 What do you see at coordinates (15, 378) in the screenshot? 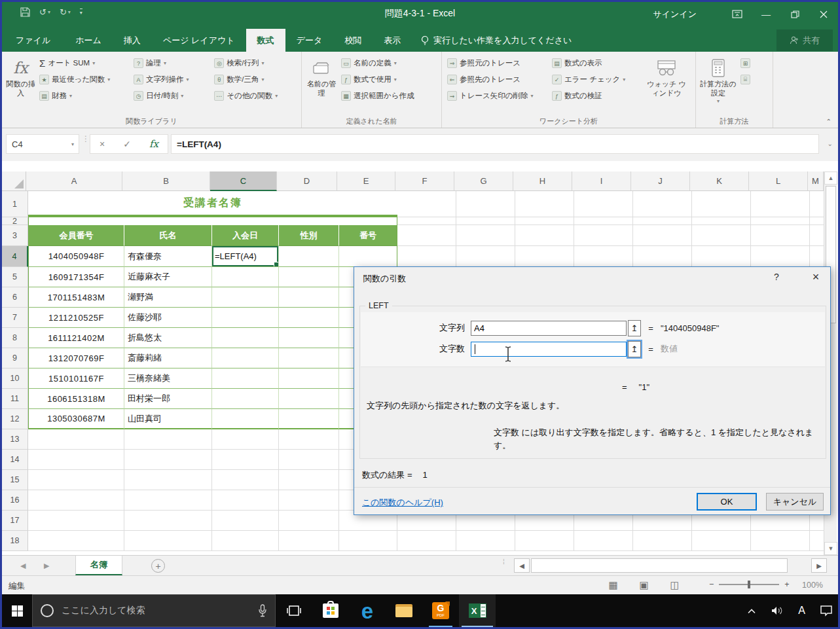
I see `row-header-10: 10` at bounding box center [15, 378].